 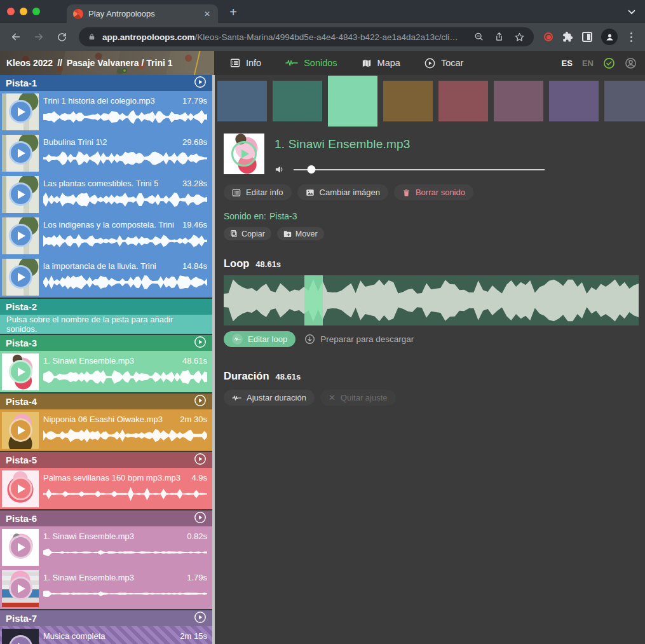 I want to click on track-name: Pista-1, so click(x=22, y=83).